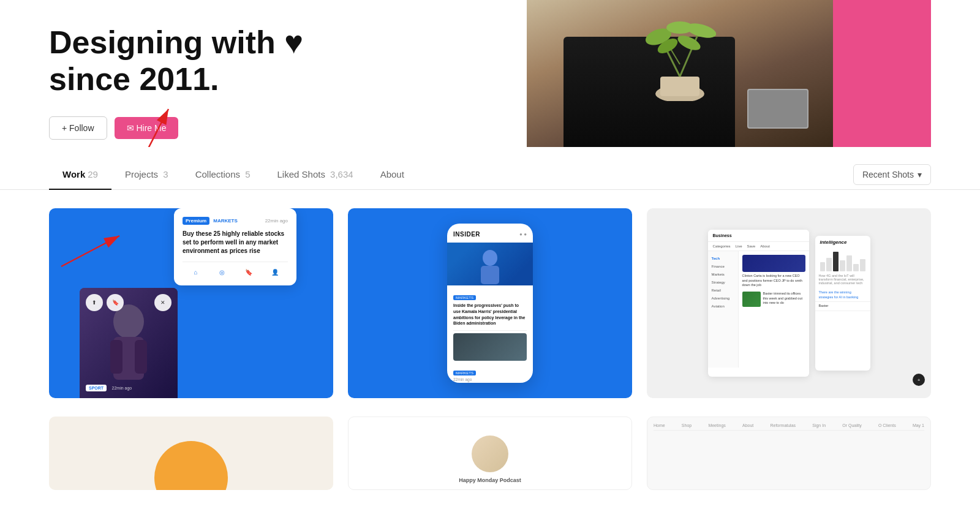 This screenshot has height=509, width=980. I want to click on orange-circle-decoration, so click(191, 466).